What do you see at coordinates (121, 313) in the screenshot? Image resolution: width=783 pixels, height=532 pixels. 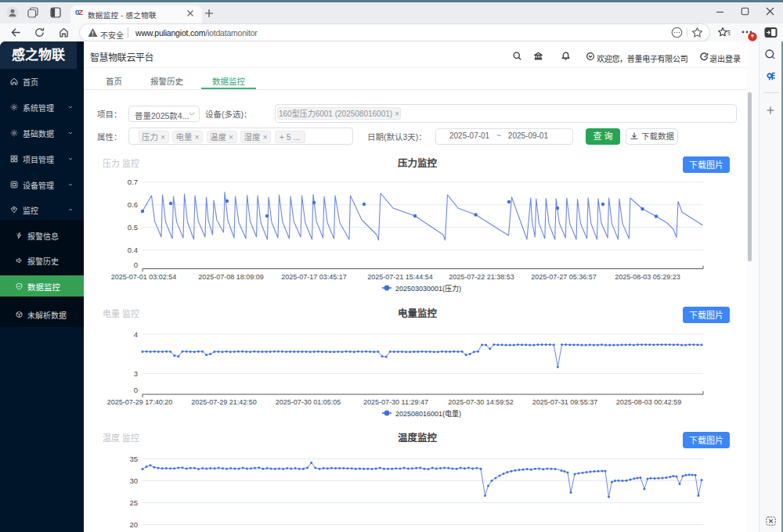 I see `svg-text: 电量 监控` at bounding box center [121, 313].